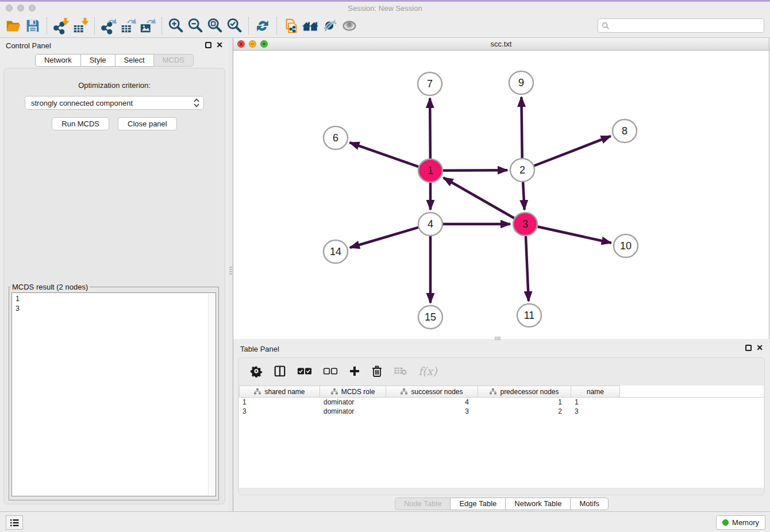  Describe the element at coordinates (33, 26) in the screenshot. I see `save-session-icon` at that location.